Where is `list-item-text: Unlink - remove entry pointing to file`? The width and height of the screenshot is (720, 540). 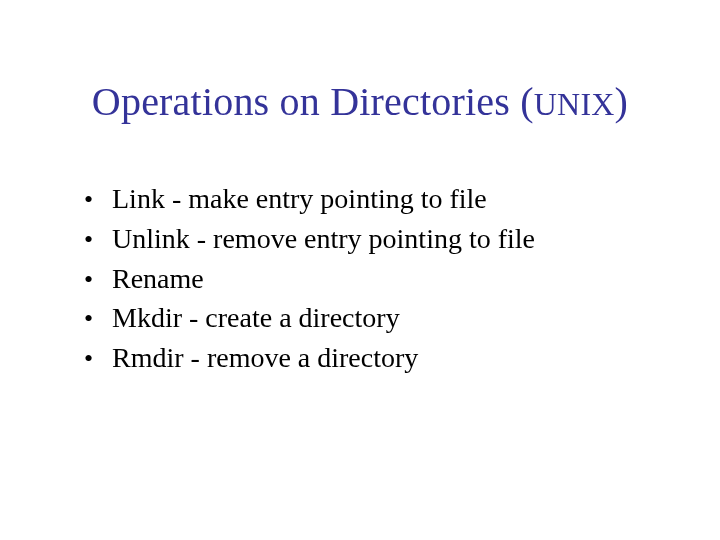
list-item-text: Unlink - remove entry pointing to file is located at coordinates (386, 239).